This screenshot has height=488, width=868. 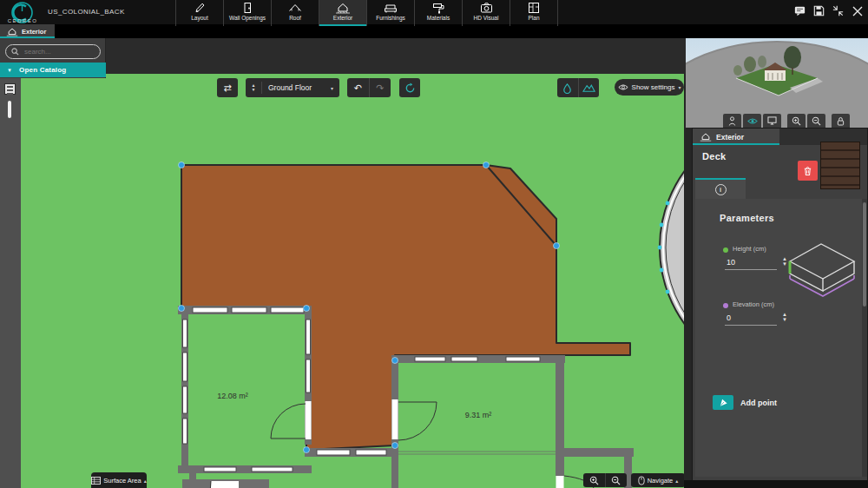 What do you see at coordinates (568, 88) in the screenshot?
I see `terrain-paint-button` at bounding box center [568, 88].